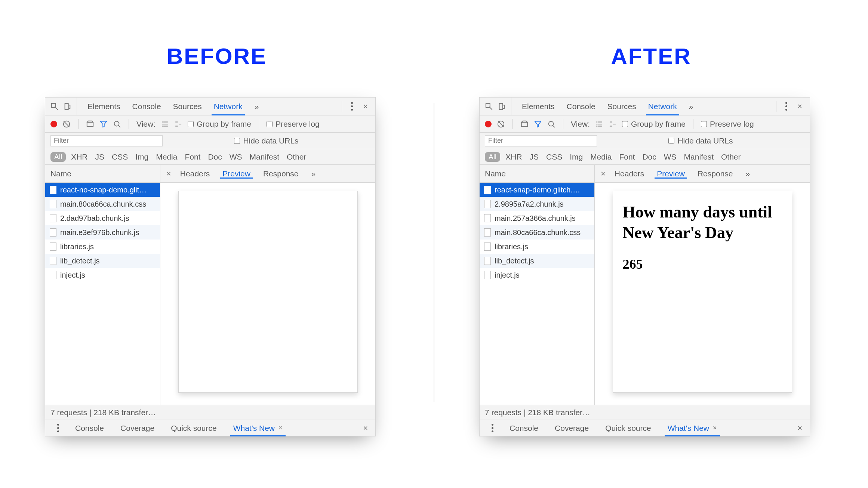 Image resolution: width=868 pixels, height=488 pixels. I want to click on request-row: main.257a366a.chunk.js, so click(537, 218).